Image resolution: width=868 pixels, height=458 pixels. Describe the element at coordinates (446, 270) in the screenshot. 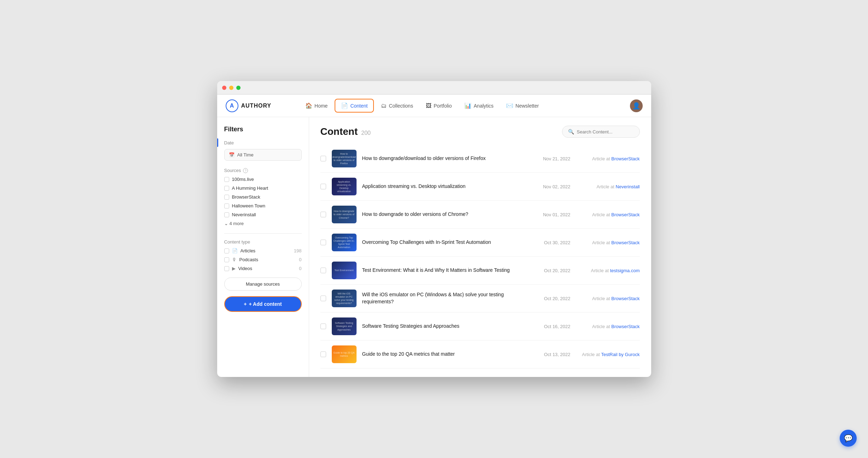

I see `item-info-5: Test Environment: What it is And Why It …` at that location.